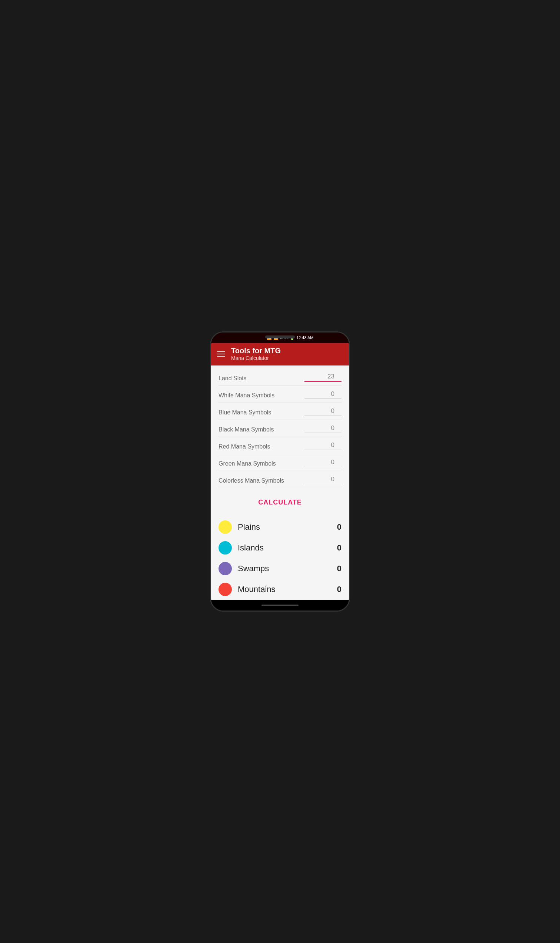 The image size is (560, 943). Describe the element at coordinates (280, 394) in the screenshot. I see `white-mana-row: White Mana Symbols` at that location.